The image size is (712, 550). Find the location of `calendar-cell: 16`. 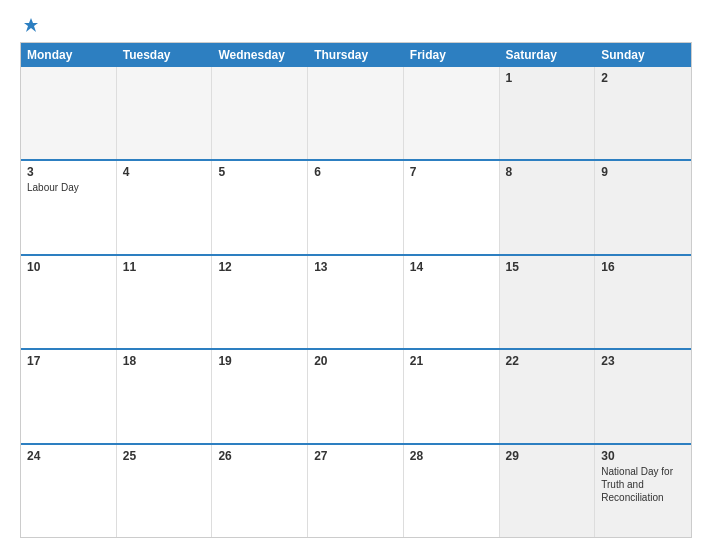

calendar-cell: 16 is located at coordinates (643, 302).